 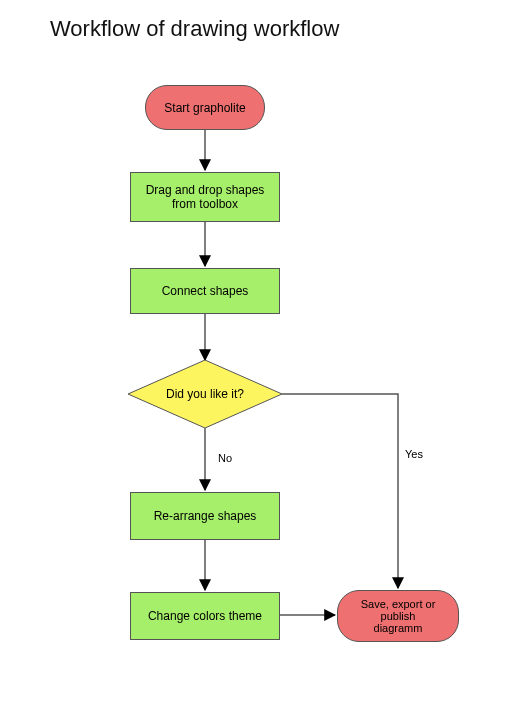 I want to click on edge-label-no: No, so click(x=225, y=458).